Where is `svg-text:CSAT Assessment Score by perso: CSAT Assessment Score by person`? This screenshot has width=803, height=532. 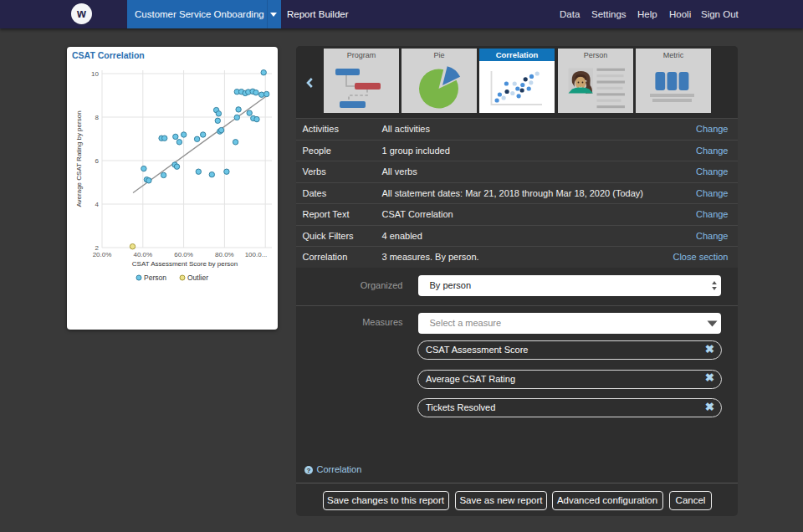 svg-text:CSAT Assessment Score by perso: CSAT Assessment Score by person is located at coordinates (185, 264).